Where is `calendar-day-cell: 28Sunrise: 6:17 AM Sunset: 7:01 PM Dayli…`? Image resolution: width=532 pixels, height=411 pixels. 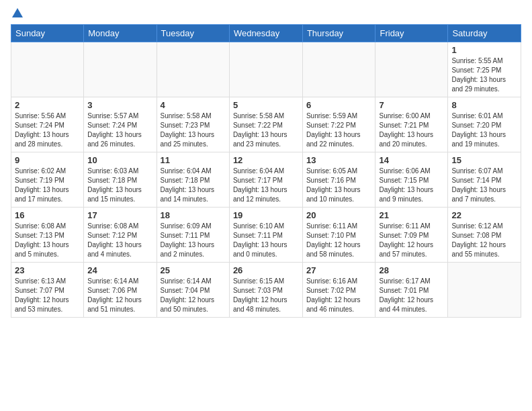
calendar-day-cell: 28Sunrise: 6:17 AM Sunset: 7:01 PM Dayli… is located at coordinates (412, 290).